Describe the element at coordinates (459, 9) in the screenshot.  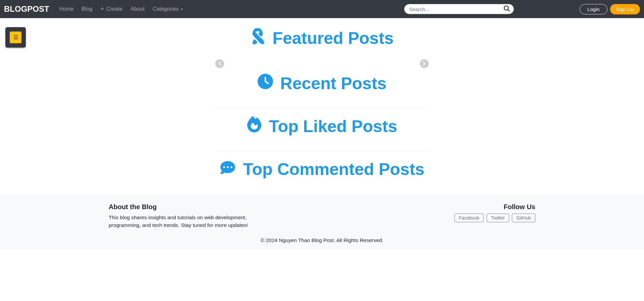
I see `search-form` at that location.